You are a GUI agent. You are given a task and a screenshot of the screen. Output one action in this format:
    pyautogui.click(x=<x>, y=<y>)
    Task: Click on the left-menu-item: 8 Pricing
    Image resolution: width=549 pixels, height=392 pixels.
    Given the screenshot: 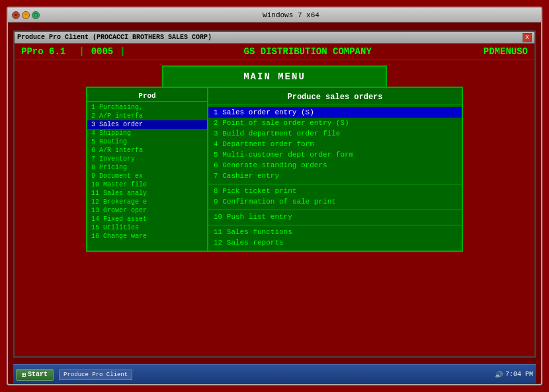 What is the action you would take?
    pyautogui.click(x=147, y=168)
    